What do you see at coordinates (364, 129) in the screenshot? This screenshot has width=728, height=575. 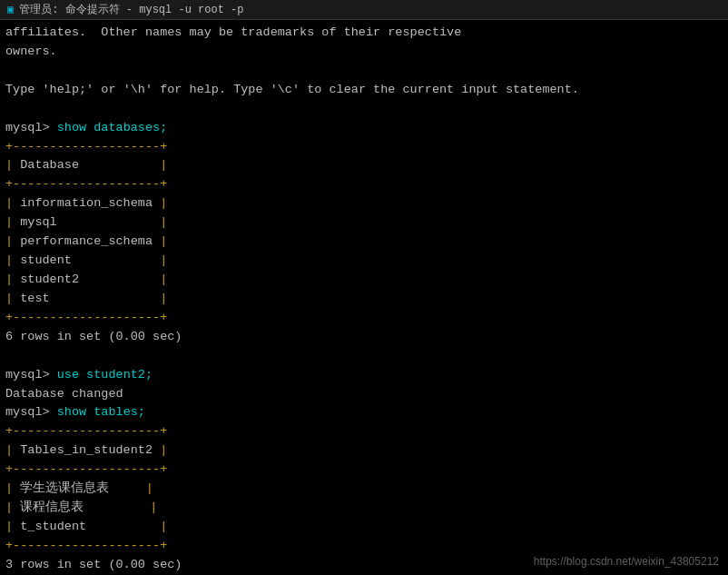 I see `line-show-databases: mysql> show databases;` at bounding box center [364, 129].